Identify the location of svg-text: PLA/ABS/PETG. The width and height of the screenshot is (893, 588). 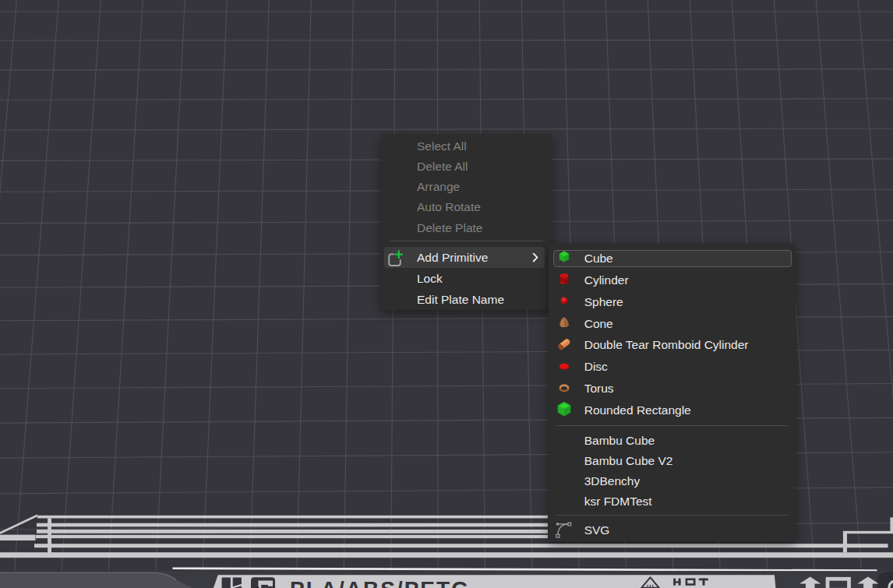
(380, 583).